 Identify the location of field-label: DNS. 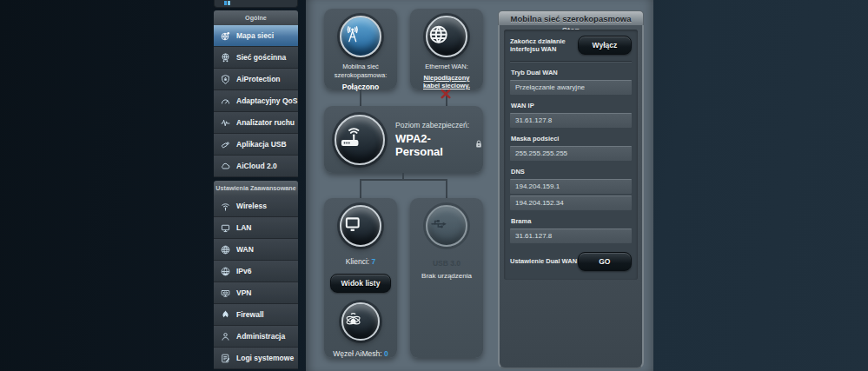
(571, 172).